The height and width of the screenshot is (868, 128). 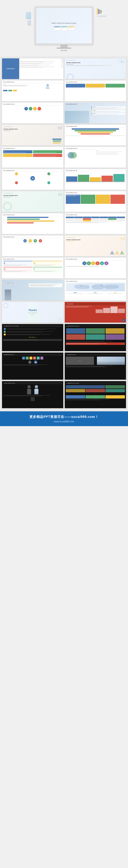 I want to click on slides-row-6: Click to edit Master title style ⚙ Click…, so click(x=64, y=179).